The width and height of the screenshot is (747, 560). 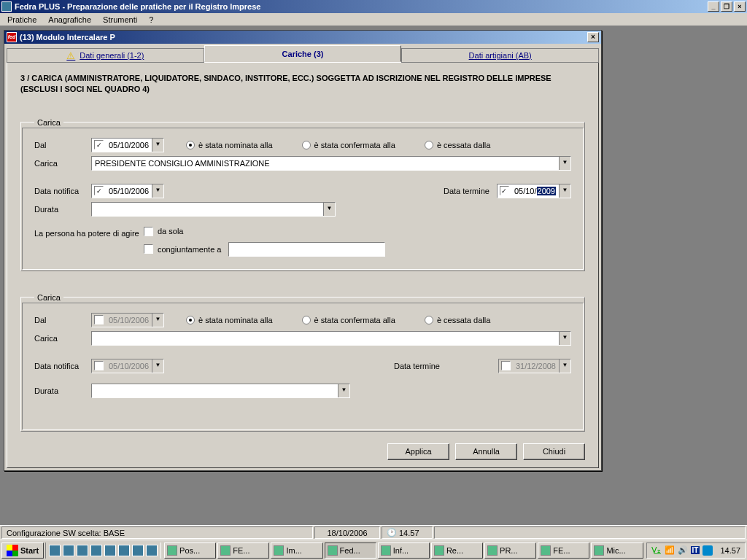 I want to click on carica-combo: PRESIDENTE CONSIGLIO AMMINISTRAZIONE ▼, so click(x=331, y=163).